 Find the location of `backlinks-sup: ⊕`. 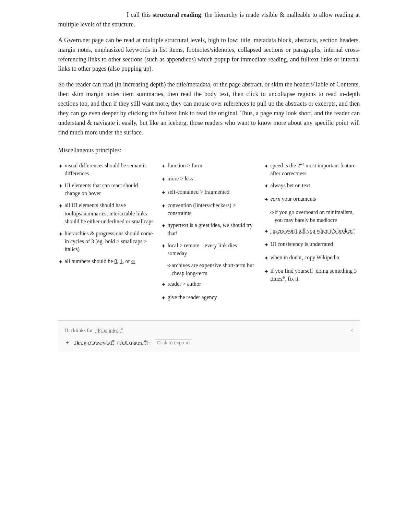

backlinks-sup: ⊕ is located at coordinates (122, 329).